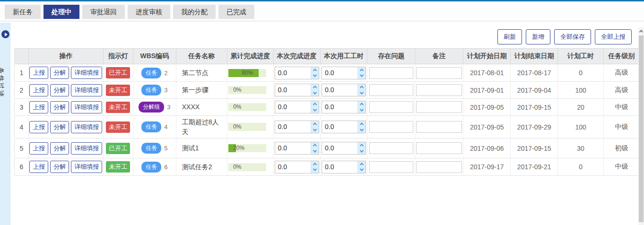 Image resolution: width=644 pixels, height=225 pixels. Describe the element at coordinates (61, 12) in the screenshot. I see `tab-2: 处理中` at that location.